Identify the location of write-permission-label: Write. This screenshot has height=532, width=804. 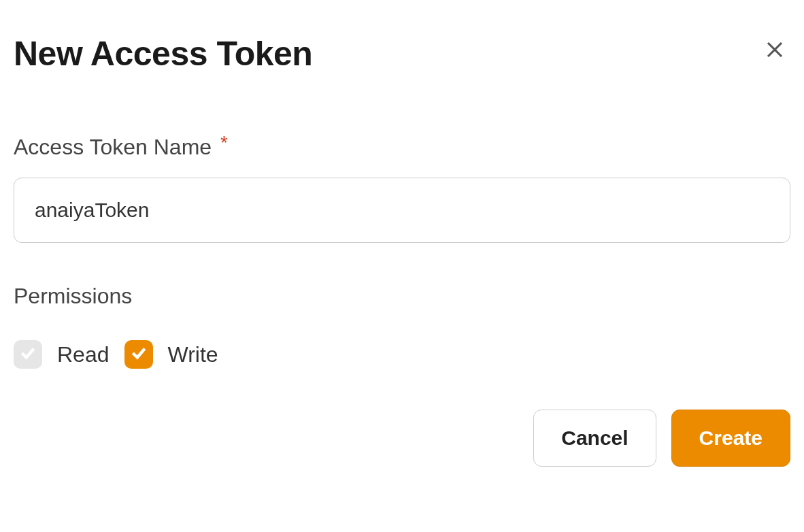
(193, 355).